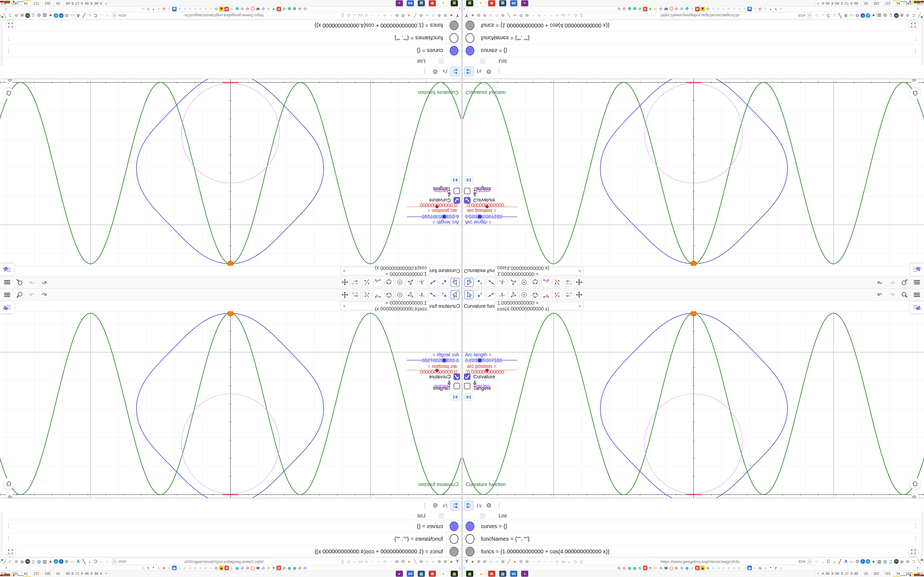  Describe the element at coordinates (106, 4) in the screenshot. I see `chevron-collapse-icon: «` at that location.